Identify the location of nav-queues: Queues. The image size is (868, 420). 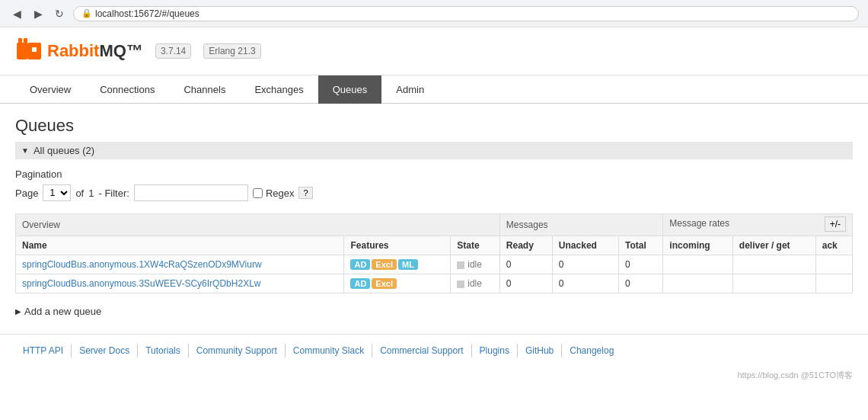
(350, 90).